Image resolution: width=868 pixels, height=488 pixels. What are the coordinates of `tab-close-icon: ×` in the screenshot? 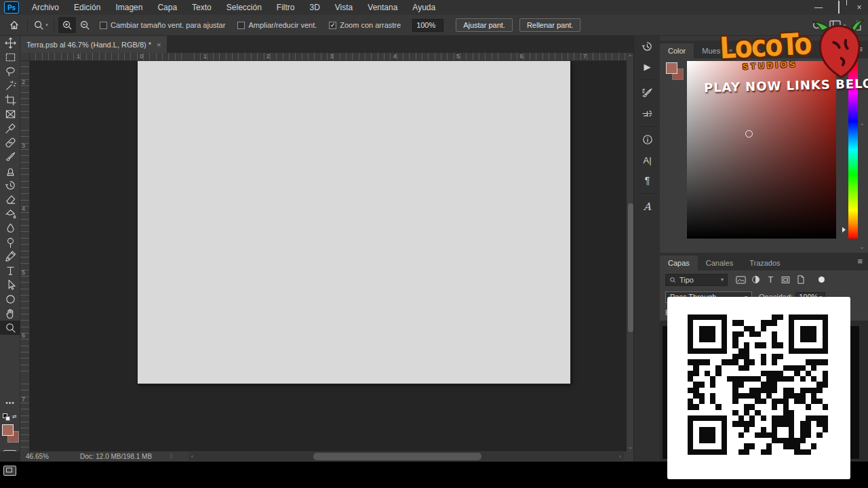 It's located at (159, 45).